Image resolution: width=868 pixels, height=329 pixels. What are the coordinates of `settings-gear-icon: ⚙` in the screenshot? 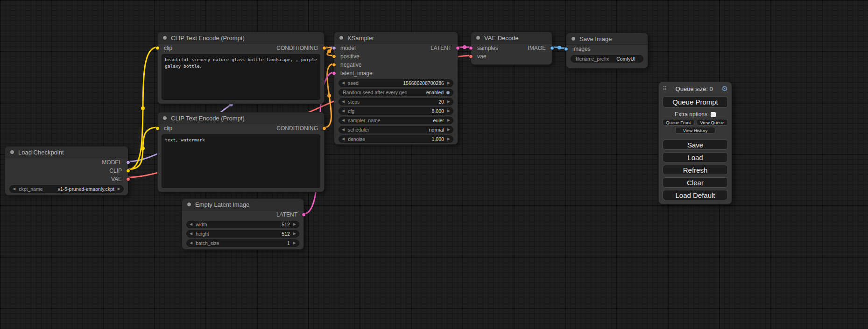 It's located at (725, 89).